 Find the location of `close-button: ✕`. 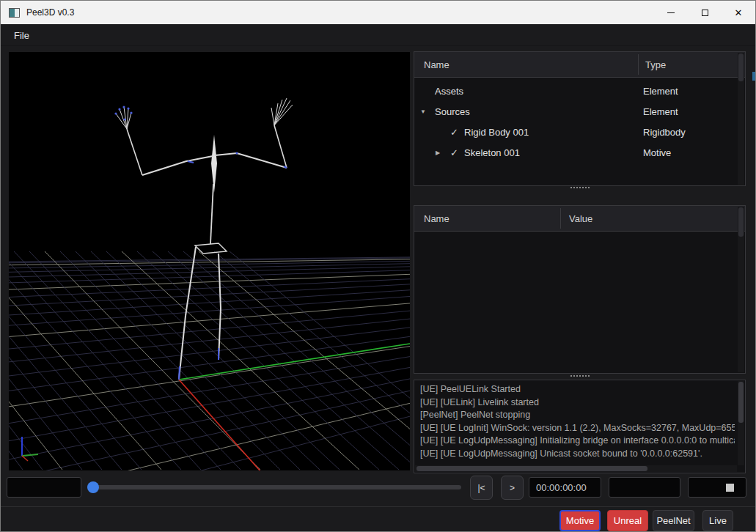

close-button: ✕ is located at coordinates (738, 12).